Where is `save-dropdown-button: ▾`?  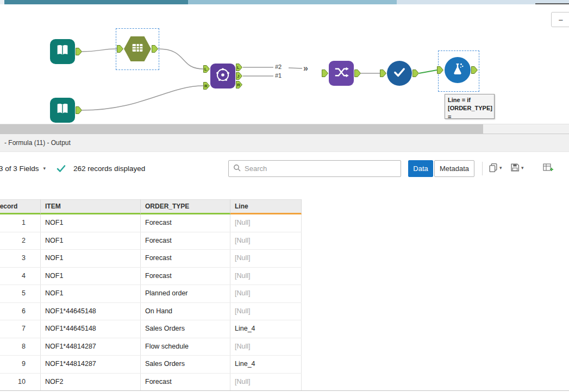
save-dropdown-button: ▾ is located at coordinates (517, 168).